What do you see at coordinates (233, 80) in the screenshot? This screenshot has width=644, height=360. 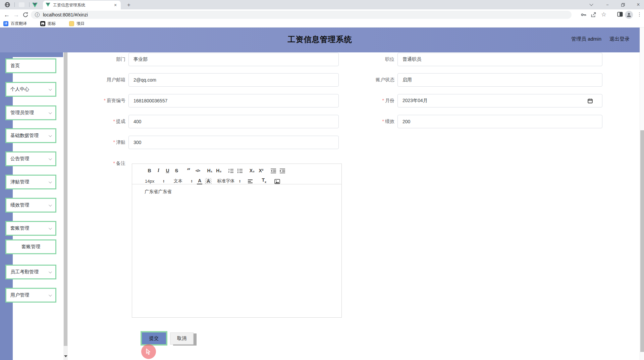 I see `email-input: 2@qq.com` at bounding box center [233, 80].